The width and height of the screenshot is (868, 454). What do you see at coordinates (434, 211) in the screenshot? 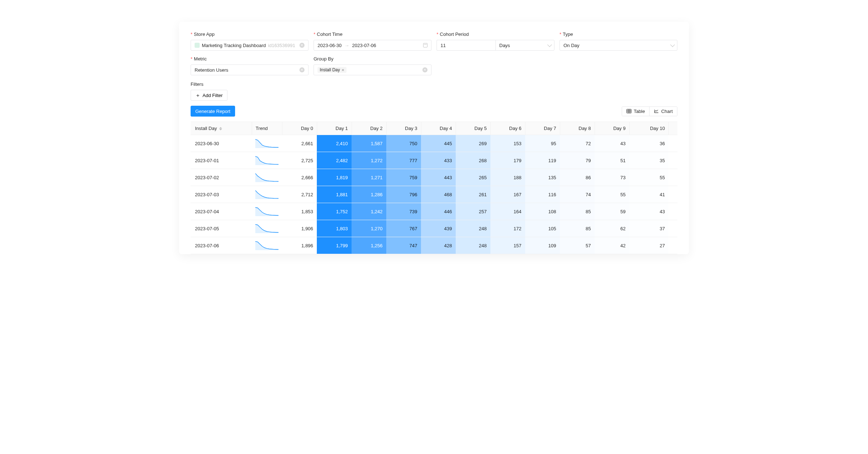
I see `table-row: 2023-07-04 1,8531,7521,24273944625716410…` at bounding box center [434, 211].